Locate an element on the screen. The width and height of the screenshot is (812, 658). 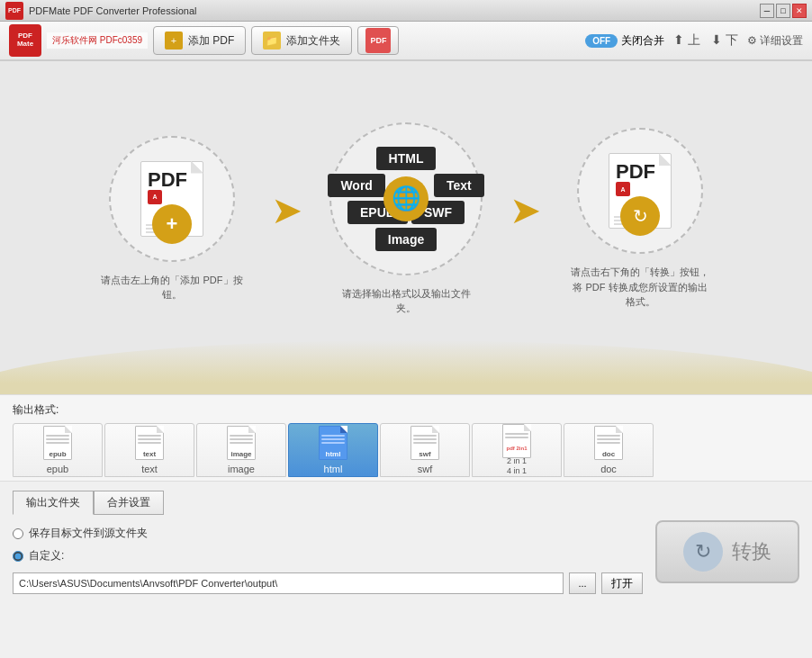
watermark-text: 河乐软件网 PDFc0359 is located at coordinates (97, 41).